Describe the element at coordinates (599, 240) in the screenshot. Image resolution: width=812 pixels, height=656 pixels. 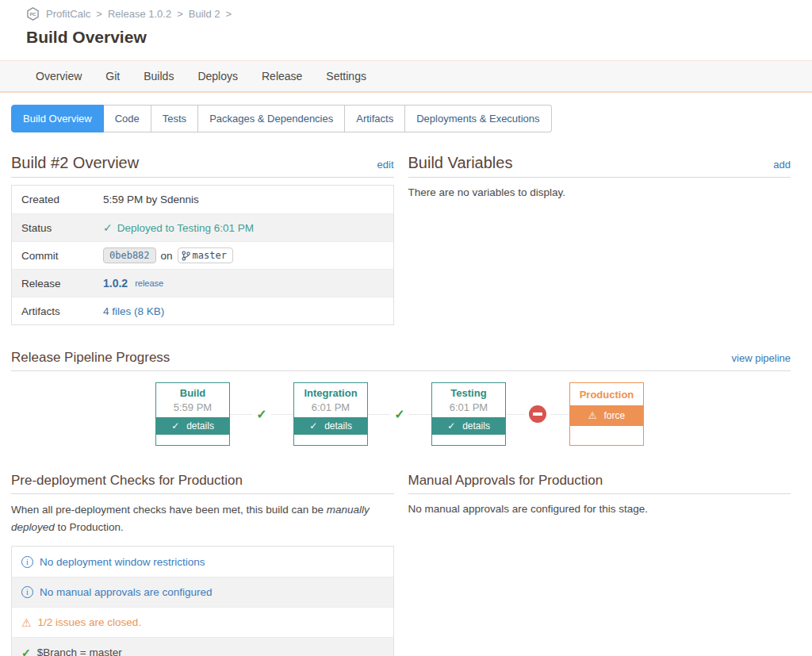
I see `build-variables-section: Build Variables add There are no variabl…` at that location.